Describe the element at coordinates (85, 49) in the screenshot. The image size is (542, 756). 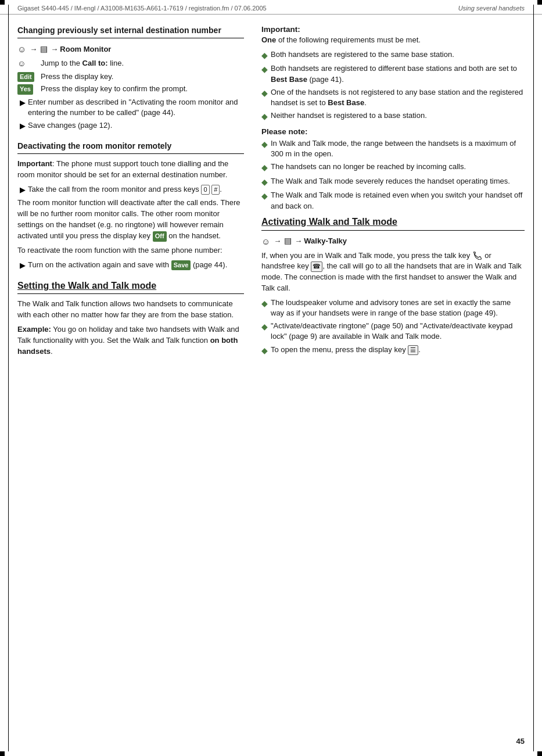
I see `nav-label-room-monitor: Room Monitor` at that location.